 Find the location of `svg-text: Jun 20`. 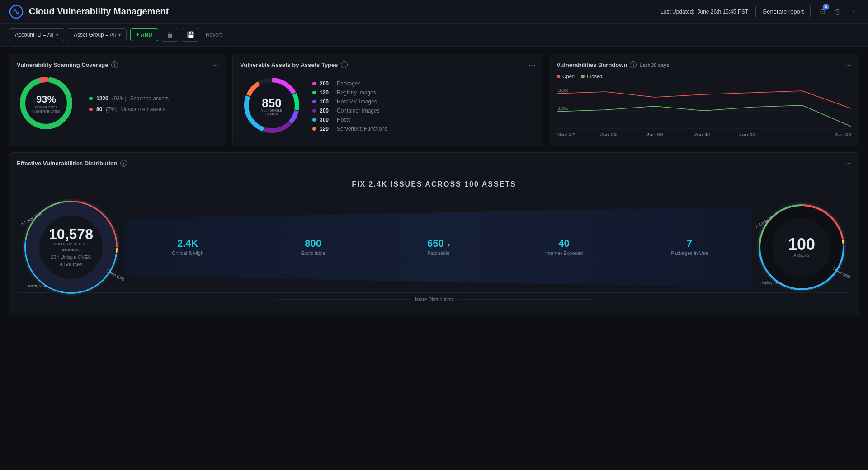

svg-text: Jun 20 is located at coordinates (748, 134).